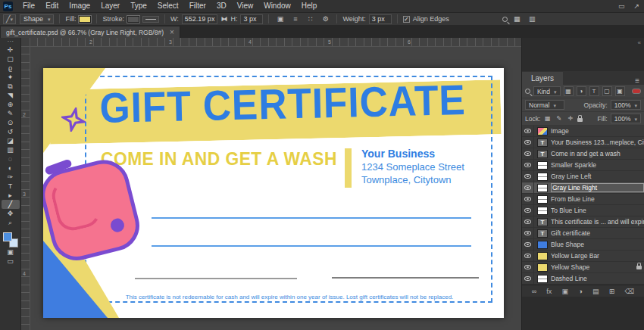  What do you see at coordinates (545, 104) in the screenshot?
I see `blend-mode-dropdown: Normal` at bounding box center [545, 104].